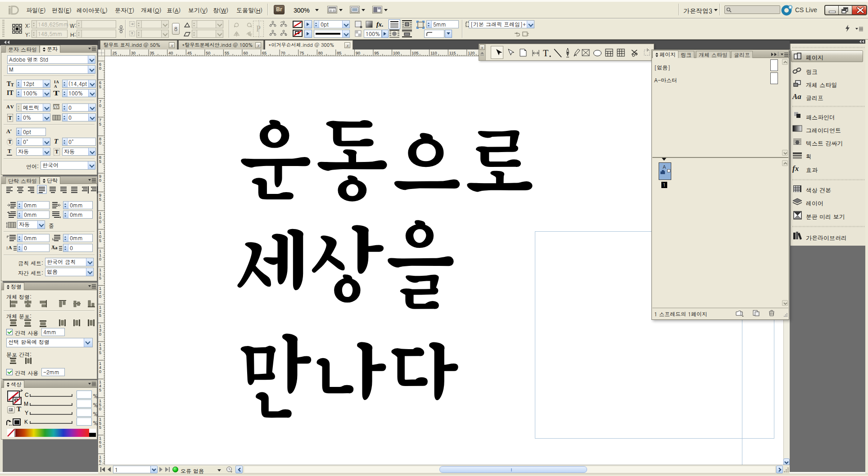 This screenshot has height=476, width=868. I want to click on svg-text: 90, so click(358, 53).